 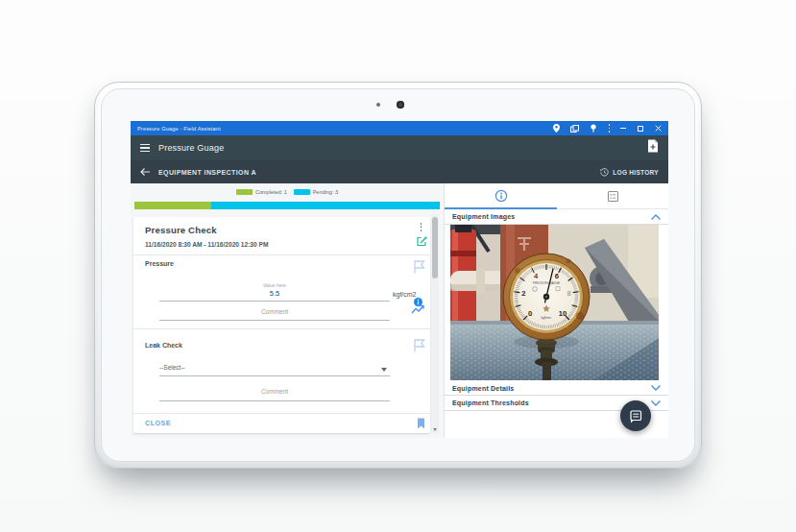 What do you see at coordinates (378, 105) in the screenshot?
I see `ambient-sensor-dot` at bounding box center [378, 105].